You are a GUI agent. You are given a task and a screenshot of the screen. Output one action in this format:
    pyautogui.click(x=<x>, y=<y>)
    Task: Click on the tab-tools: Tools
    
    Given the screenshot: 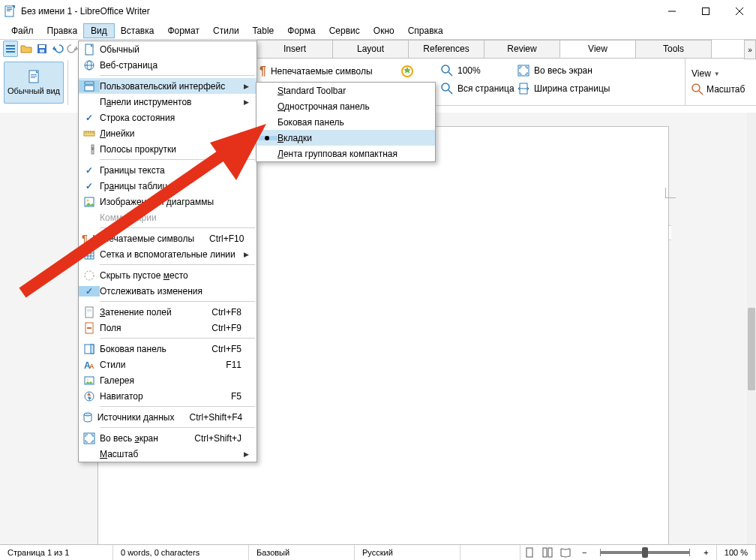 What is the action you would take?
    pyautogui.click(x=674, y=49)
    